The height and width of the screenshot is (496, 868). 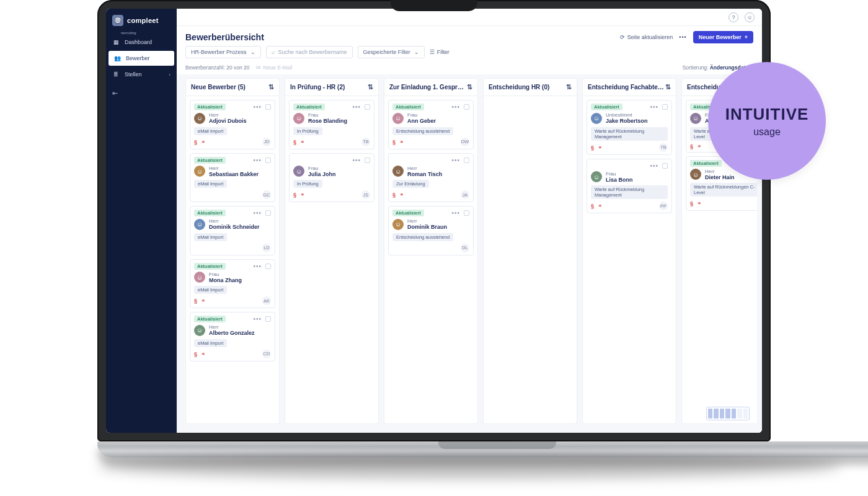 What do you see at coordinates (332, 87) in the screenshot?
I see `column-header: In Prüfung - HR (2)⇅` at bounding box center [332, 87].